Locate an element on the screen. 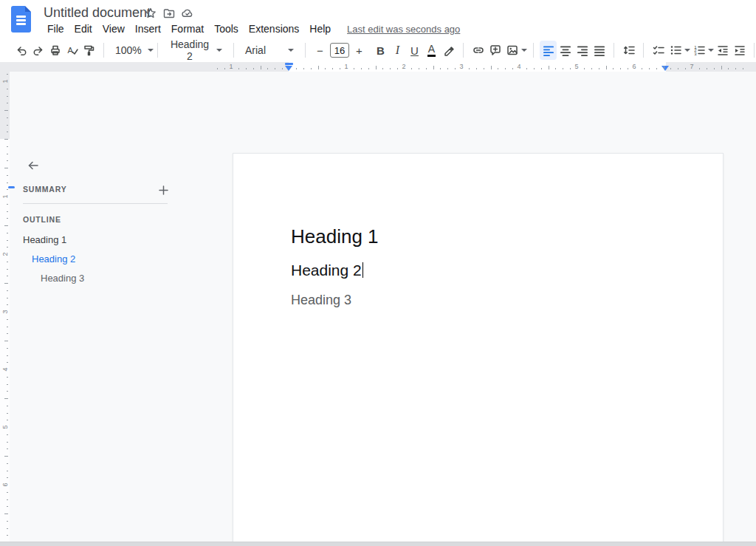  summary-label: SUMMARY is located at coordinates (44, 189).